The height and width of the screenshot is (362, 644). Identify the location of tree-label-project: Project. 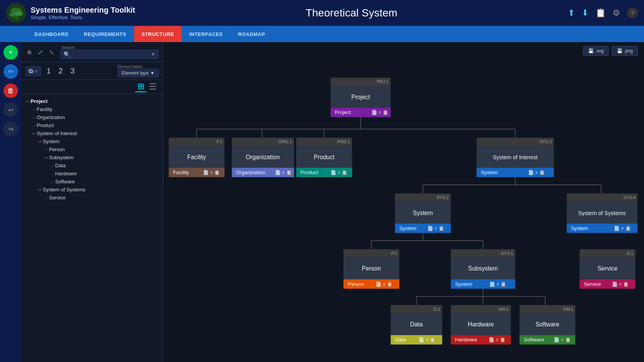
(39, 101).